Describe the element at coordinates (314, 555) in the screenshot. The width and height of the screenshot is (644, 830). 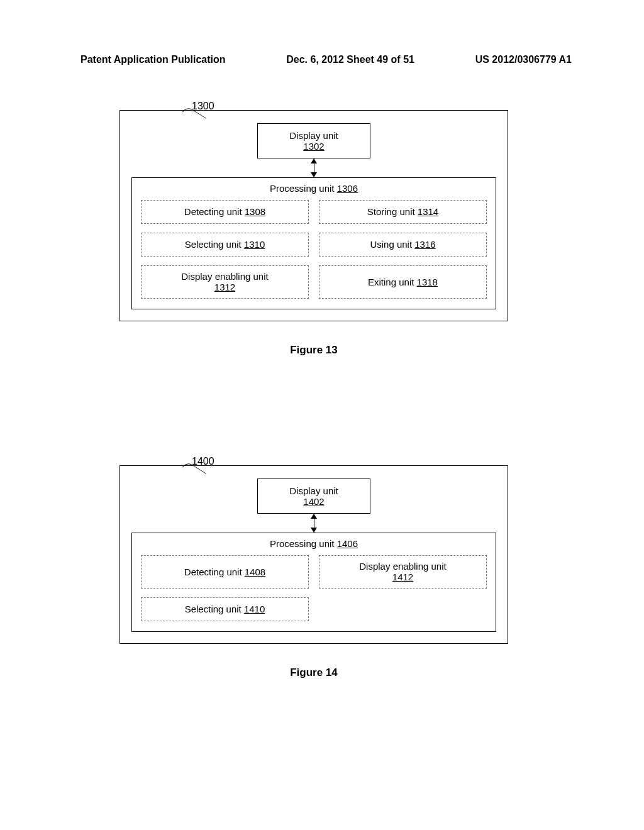
I see `device-box: Display unit 1402 Processing unit 1406 D…` at that location.